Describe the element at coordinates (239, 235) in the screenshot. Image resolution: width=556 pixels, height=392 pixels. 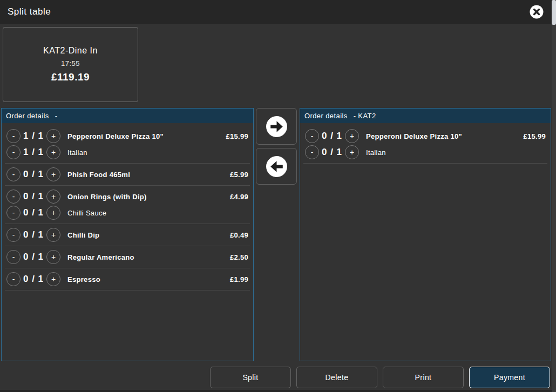
I see `item-price: £0.49` at that location.